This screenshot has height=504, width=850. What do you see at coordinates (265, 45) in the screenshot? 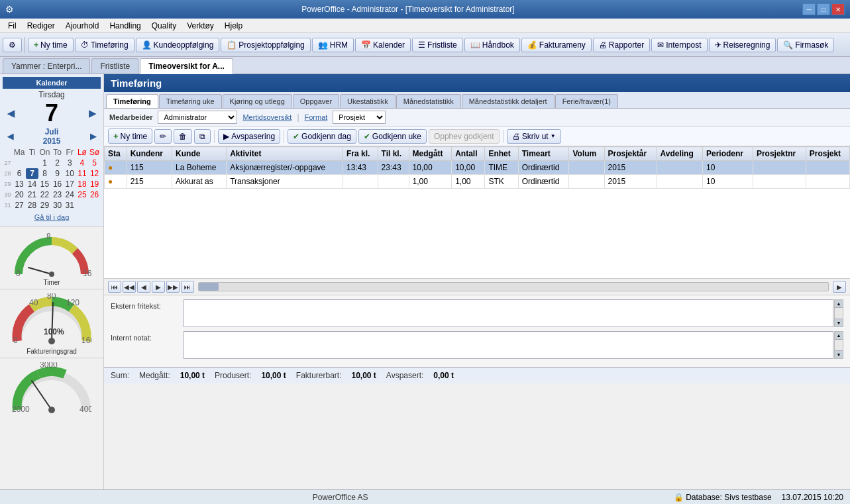
I see `toolbar-prosjekt: 📋 Prosjektoppfølging` at bounding box center [265, 45].